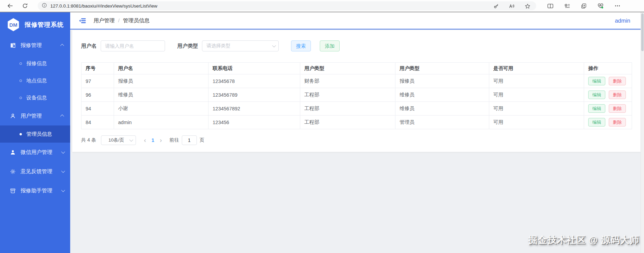 The height and width of the screenshot is (253, 644). What do you see at coordinates (104, 21) in the screenshot?
I see `breadcrumb-user-management: 用户管理` at bounding box center [104, 21].